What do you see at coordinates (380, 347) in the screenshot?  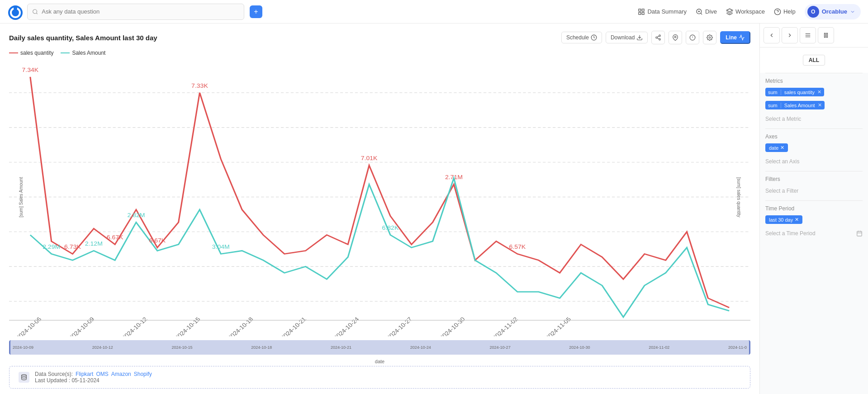 I see `mini-scroll-bar: 2024-10-092024-10-122024-10-152024-10-18…` at bounding box center [380, 347].